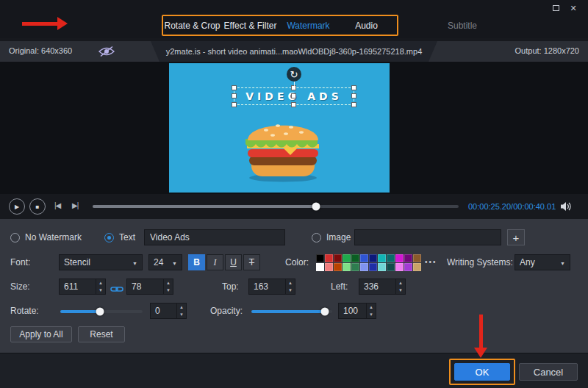 This screenshot has width=588, height=388. Describe the element at coordinates (251, 262) in the screenshot. I see `strikethrough-button: T` at that location.